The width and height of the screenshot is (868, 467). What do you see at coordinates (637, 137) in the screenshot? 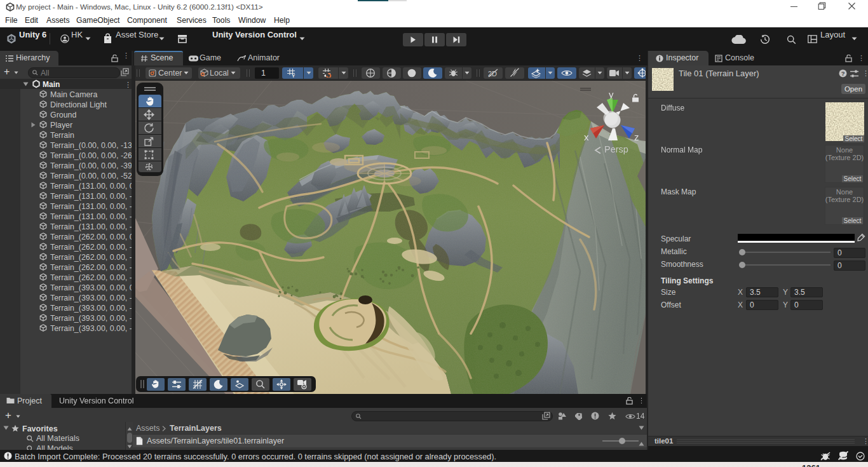
I see `svg-text: z` at bounding box center [637, 137].